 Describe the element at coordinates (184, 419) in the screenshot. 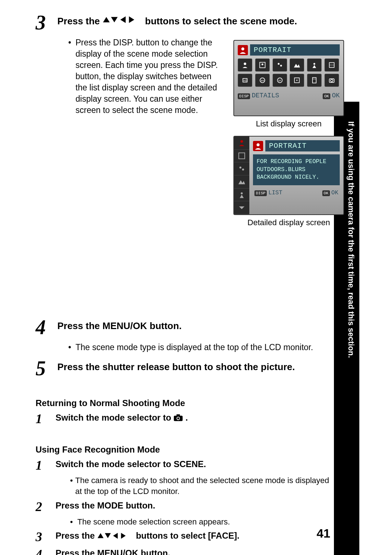

I see `return-step-1: 1 Switch the mode selector to .` at that location.